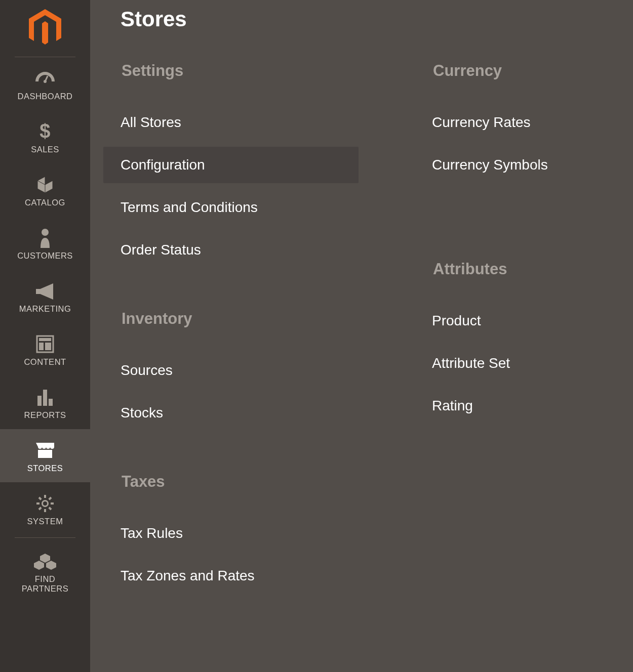 This screenshot has height=672, width=633. What do you see at coordinates (45, 336) in the screenshot?
I see `admin-sidebar: DASHBOARD $ SALES CATALOG CUSTOMERS MARK…` at bounding box center [45, 336].